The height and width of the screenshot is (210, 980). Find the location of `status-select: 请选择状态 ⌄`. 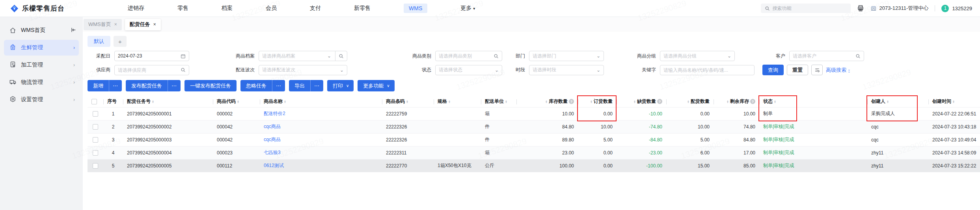

status-select: 请选择状态 ⌄ is located at coordinates (469, 70).